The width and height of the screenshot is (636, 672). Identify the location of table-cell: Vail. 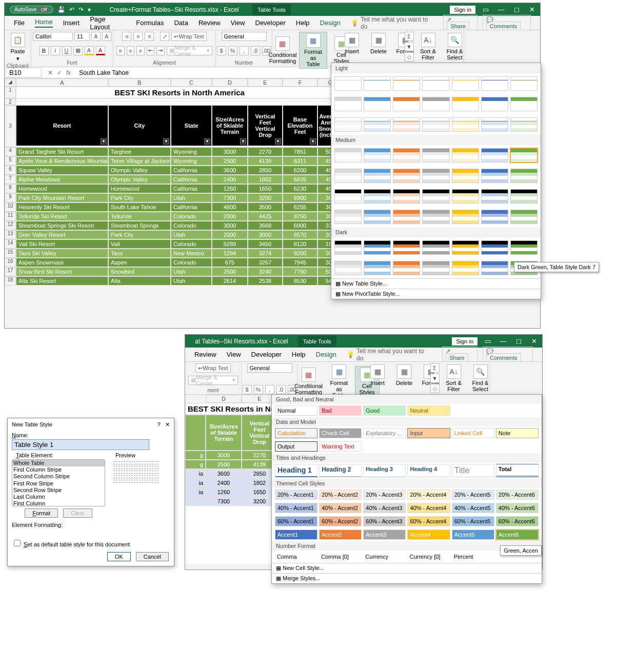
(140, 244).